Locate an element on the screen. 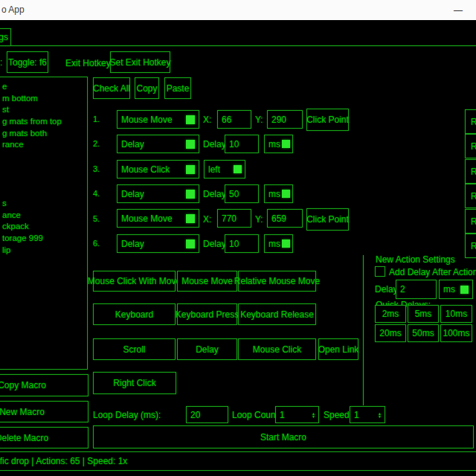 The width and height of the screenshot is (476, 476). macro-listbox: e m bottom st g mats from top g mats bot… is located at coordinates (44, 223).